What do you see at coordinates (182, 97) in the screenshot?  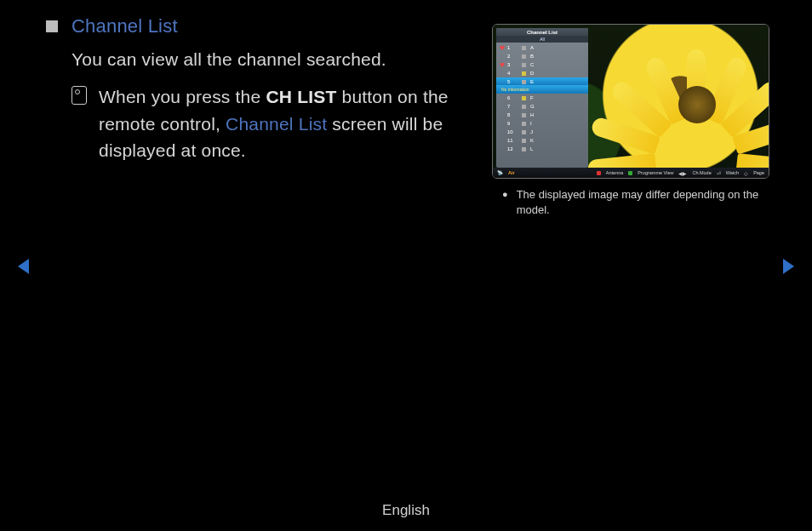 I see `tip-prefix: When you press the` at bounding box center [182, 97].